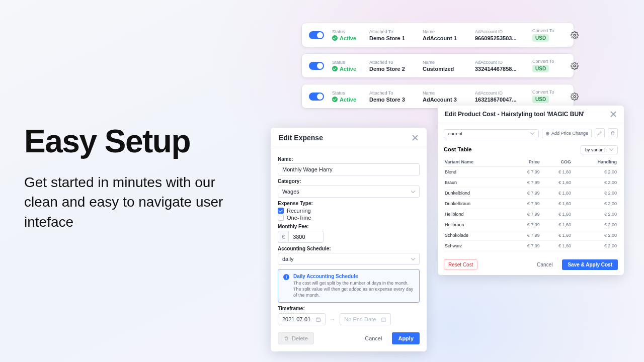 The height and width of the screenshot is (362, 644). Describe the element at coordinates (461, 264) in the screenshot. I see `reset-cost-button: Reset Cost` at that location.